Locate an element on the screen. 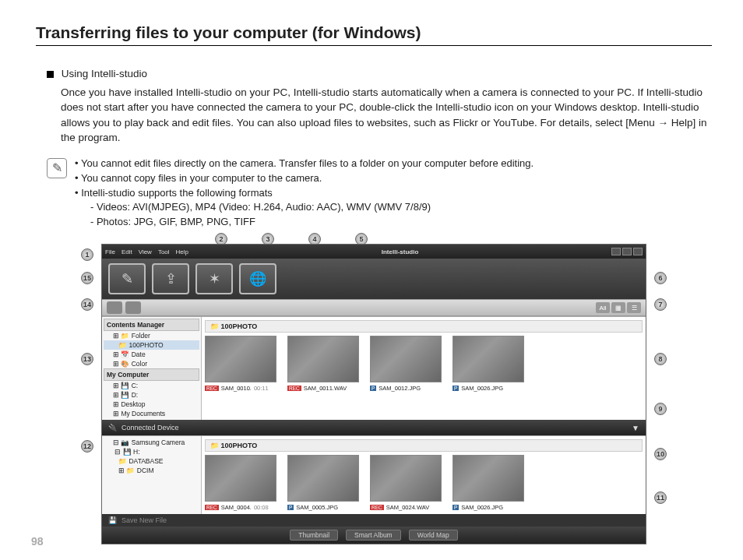  callout-10: 10 is located at coordinates (660, 454).